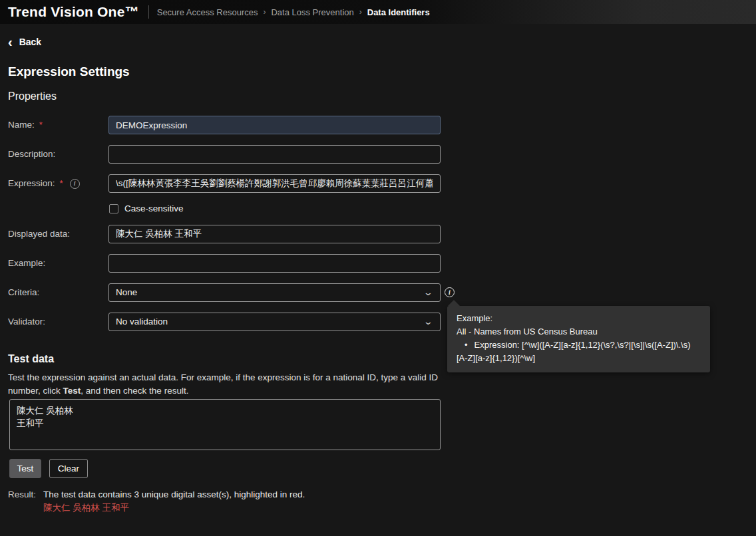 The height and width of the screenshot is (536, 756). What do you see at coordinates (31, 359) in the screenshot?
I see `test-data-heading: Test data` at bounding box center [31, 359].